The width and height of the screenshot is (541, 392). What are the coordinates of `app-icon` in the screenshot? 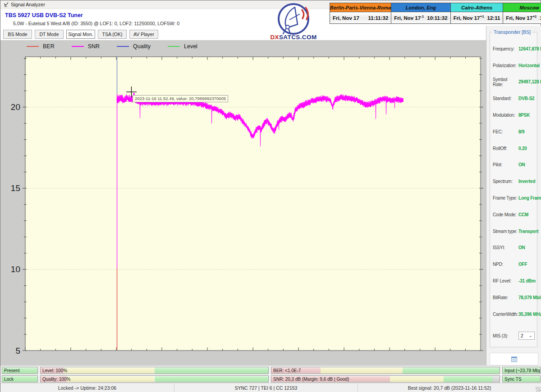 It's located at (6, 5).